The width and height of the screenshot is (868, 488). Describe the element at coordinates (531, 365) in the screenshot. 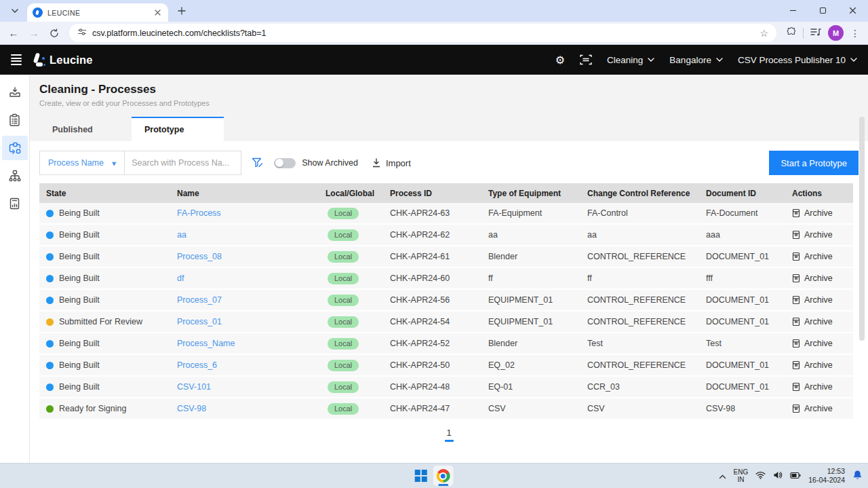

I see `equipment-type-cell: EQ_02` at that location.